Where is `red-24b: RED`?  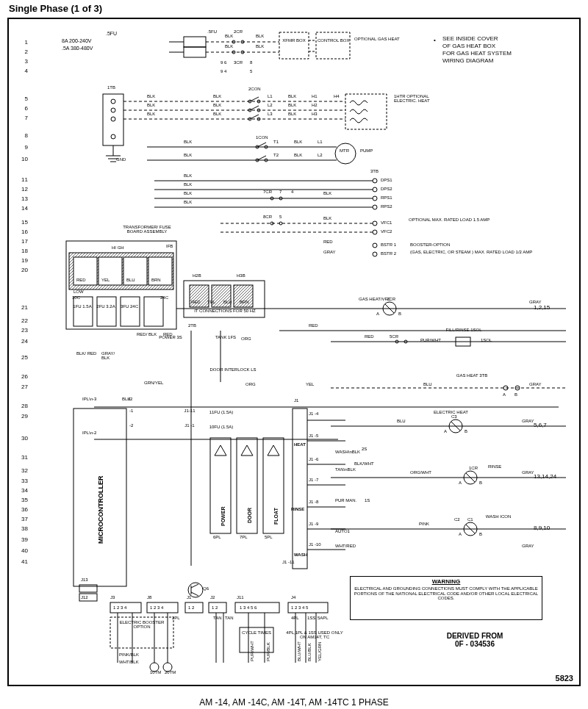 red-24b: RED is located at coordinates (313, 325).